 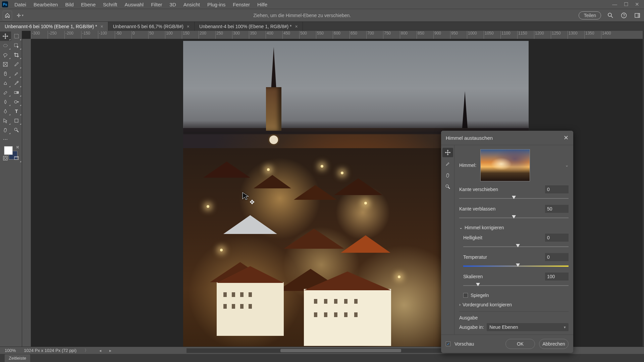 What do you see at coordinates (448, 164) in the screenshot?
I see `sky-brush-tool` at bounding box center [448, 164].